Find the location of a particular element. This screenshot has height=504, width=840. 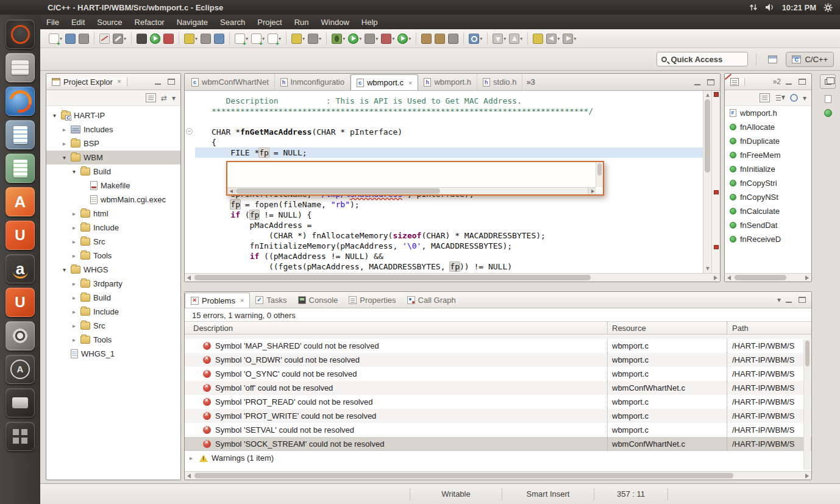

restore-views-button is located at coordinates (828, 82).